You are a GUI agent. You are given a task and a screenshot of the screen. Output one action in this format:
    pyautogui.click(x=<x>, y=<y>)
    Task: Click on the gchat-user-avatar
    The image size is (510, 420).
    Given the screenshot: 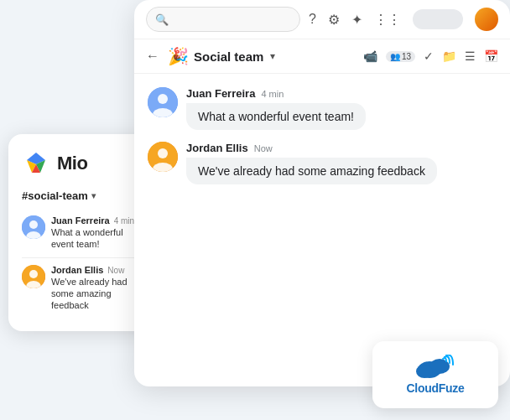 What is the action you would take?
    pyautogui.click(x=487, y=19)
    